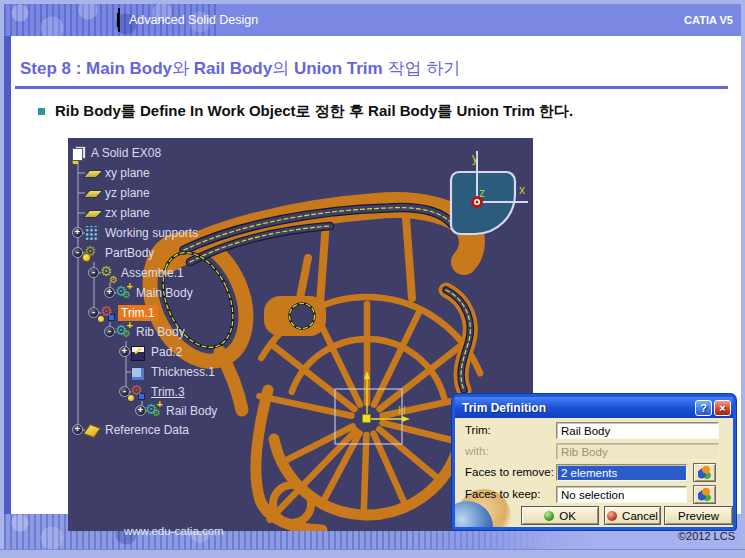 This screenshot has height=558, width=745. What do you see at coordinates (183, 372) in the screenshot?
I see `tree-item-label: Thickness.1` at bounding box center [183, 372].